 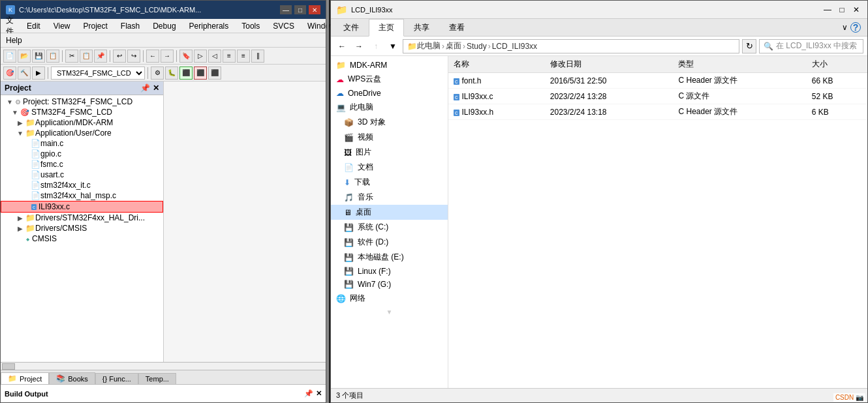 What do you see at coordinates (157, 73) in the screenshot?
I see `tb-dbg1: ⚙` at bounding box center [157, 73].